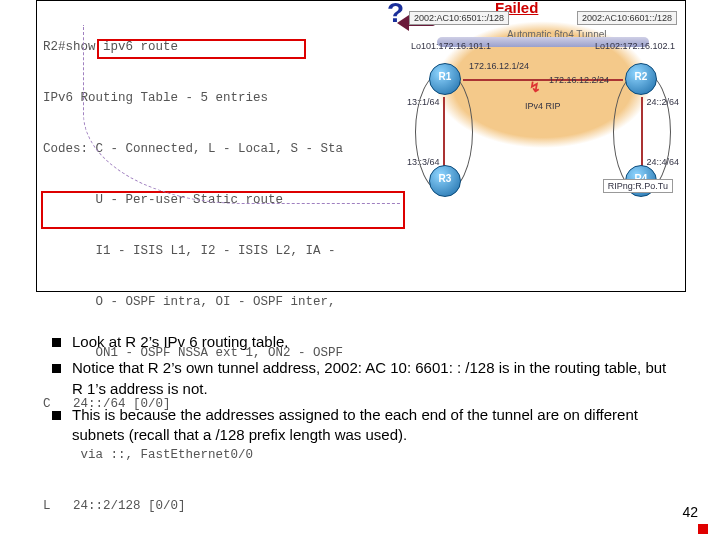 The width and height of the screenshot is (720, 540). What do you see at coordinates (202, 49) in the screenshot?
I see `highlight-codes` at bounding box center [202, 49].